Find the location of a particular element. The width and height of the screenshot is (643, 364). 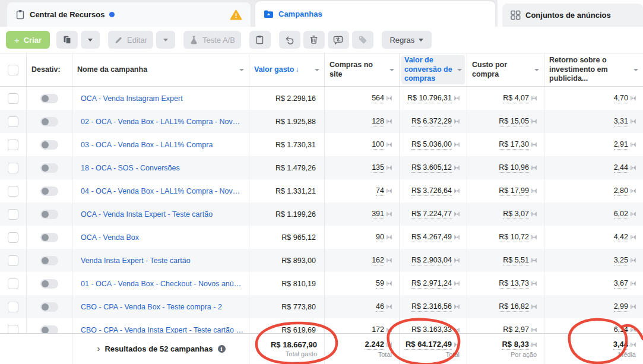

conversion-value: R$ 3.163,33 is located at coordinates (432, 330).